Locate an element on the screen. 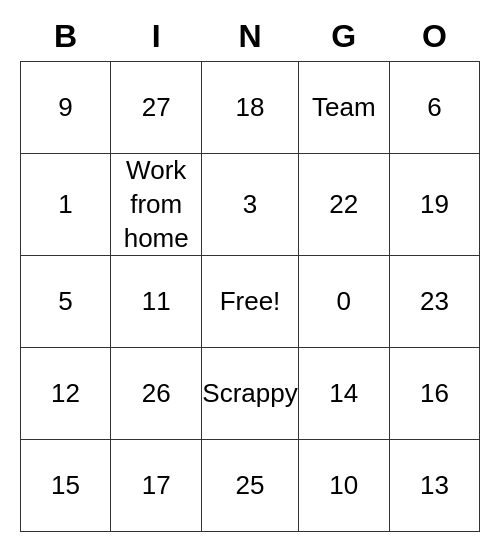 This screenshot has height=544, width=500. bingo-cell-2-3: 0 is located at coordinates (344, 302).